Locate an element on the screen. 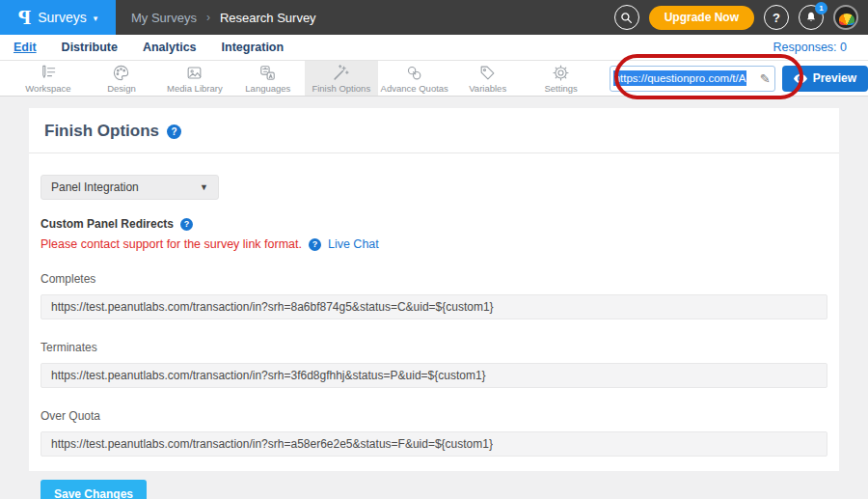 Image resolution: width=868 pixels, height=499 pixels. dropdown-caret-icon: ▼ is located at coordinates (204, 187).